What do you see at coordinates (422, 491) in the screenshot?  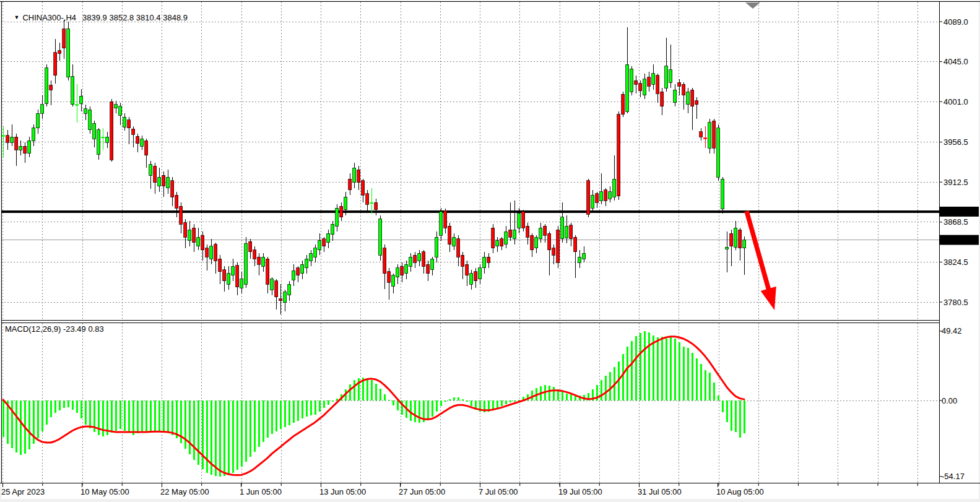 I see `time-axis-label: 27 Jun 05:00` at bounding box center [422, 491].